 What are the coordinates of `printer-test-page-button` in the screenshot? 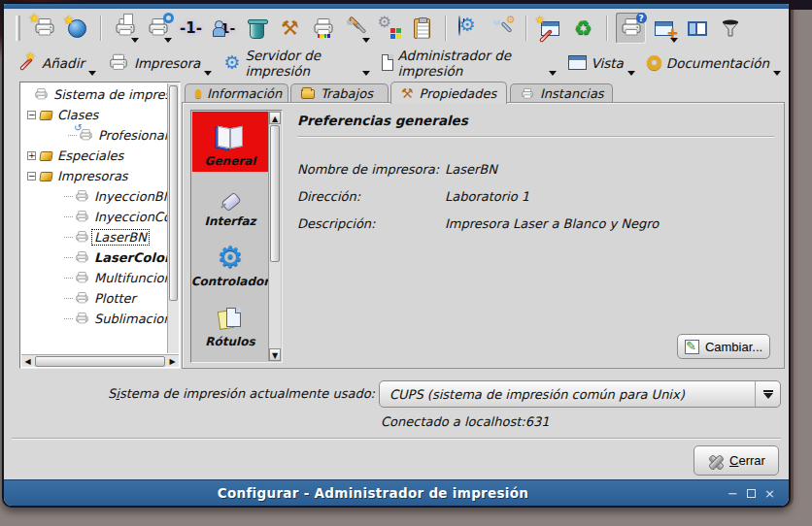 It's located at (322, 28).